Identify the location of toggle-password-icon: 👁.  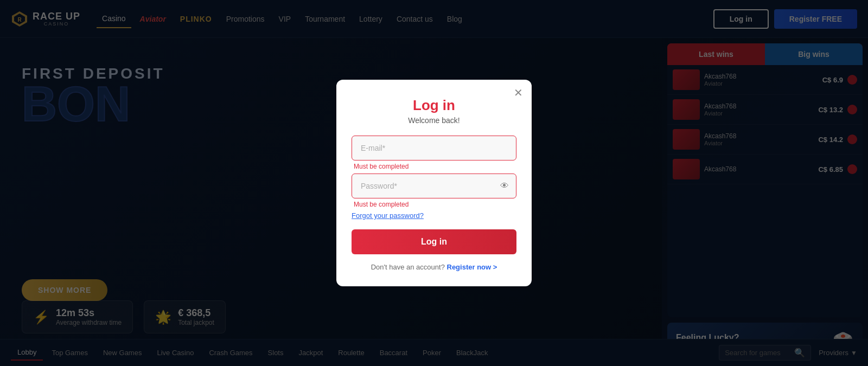
(505, 186).